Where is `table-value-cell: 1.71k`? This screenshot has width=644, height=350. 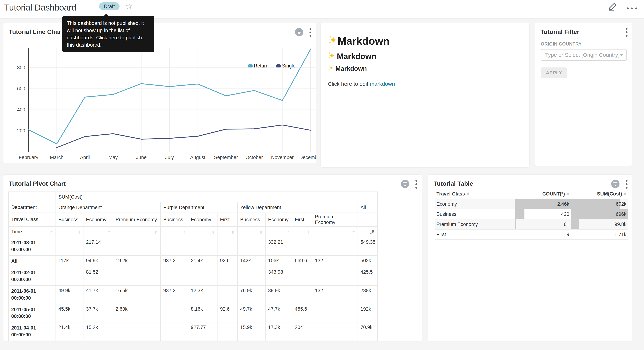 table-value-cell: 1.71k is located at coordinates (600, 234).